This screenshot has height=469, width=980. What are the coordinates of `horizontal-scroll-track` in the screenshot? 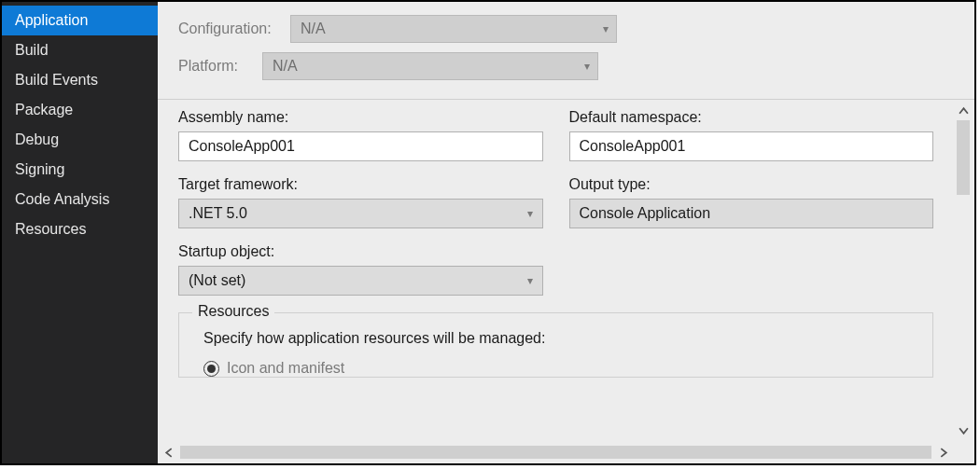 It's located at (556, 452).